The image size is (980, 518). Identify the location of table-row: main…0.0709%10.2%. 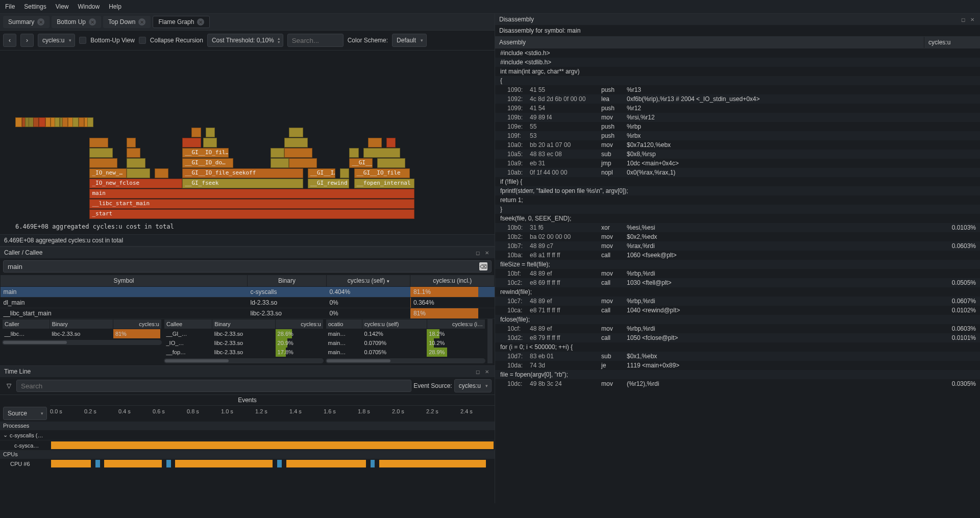
(406, 343).